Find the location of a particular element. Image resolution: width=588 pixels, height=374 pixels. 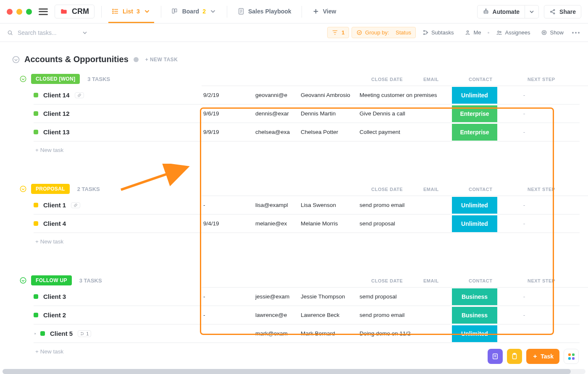

table-row: Client 14 9/2/19 geovanni@e Geovanni Amb… is located at coordinates (307, 95).